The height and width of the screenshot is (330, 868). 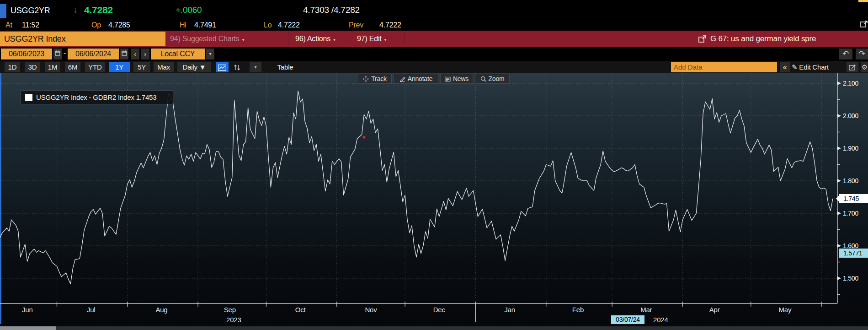 What do you see at coordinates (434, 67) in the screenshot?
I see `chart-toolbar-row: 1D 3D 1M 6M YTD 1Y 5Y Max Daily ▼ ▾ Tabl…` at bounding box center [434, 67].